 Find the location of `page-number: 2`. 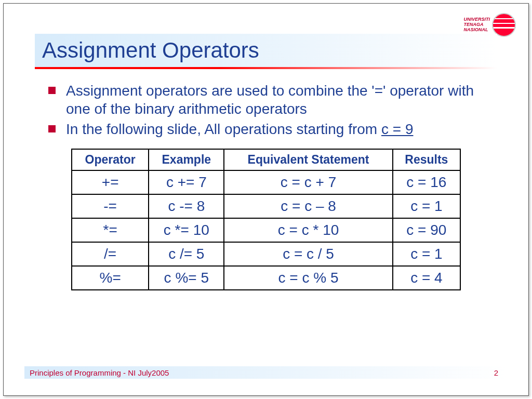

page-number: 2 is located at coordinates (496, 373).